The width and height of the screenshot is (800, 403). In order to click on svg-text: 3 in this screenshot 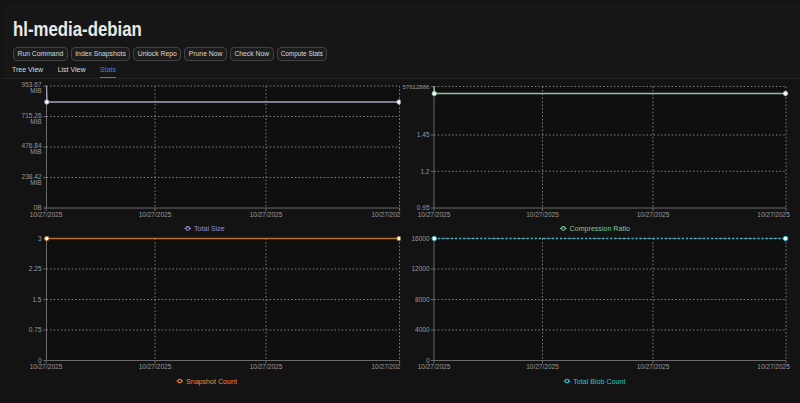, I will do `click(40, 238)`.